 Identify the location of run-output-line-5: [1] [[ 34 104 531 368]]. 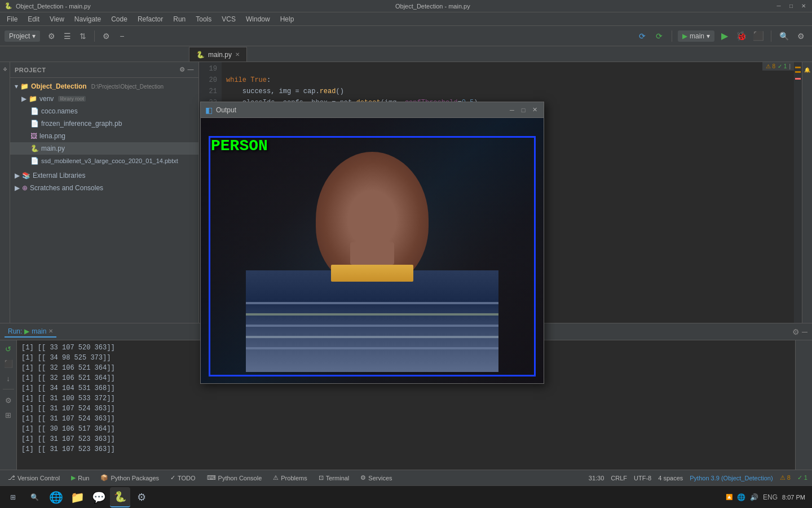
(406, 388).